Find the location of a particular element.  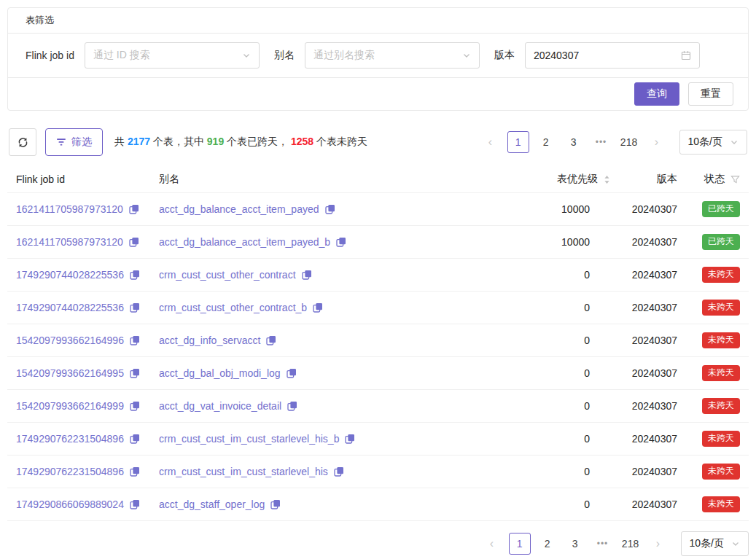

toolbar-left: 筛选 共 2177 个表，其中 919 个表已跨天， 1258 个表未跨天 is located at coordinates (188, 142).